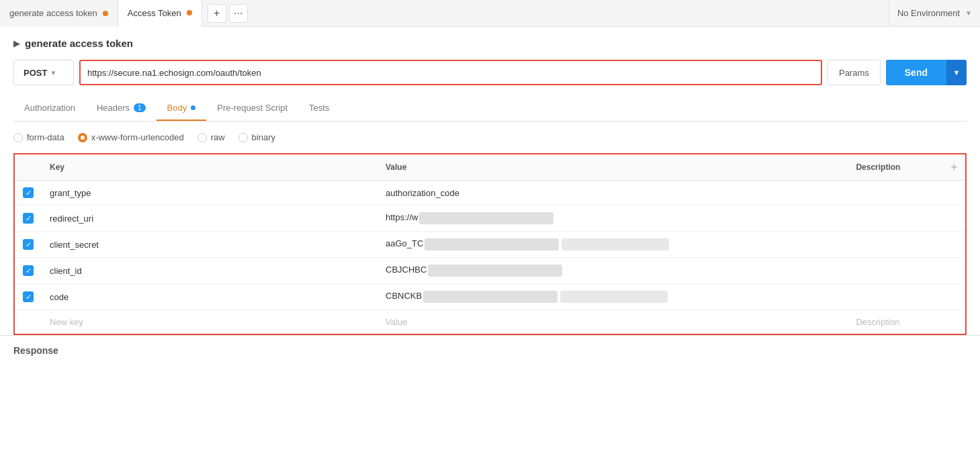 This screenshot has height=466, width=980. What do you see at coordinates (181, 109) in the screenshot?
I see `tab-body: Body` at bounding box center [181, 109].